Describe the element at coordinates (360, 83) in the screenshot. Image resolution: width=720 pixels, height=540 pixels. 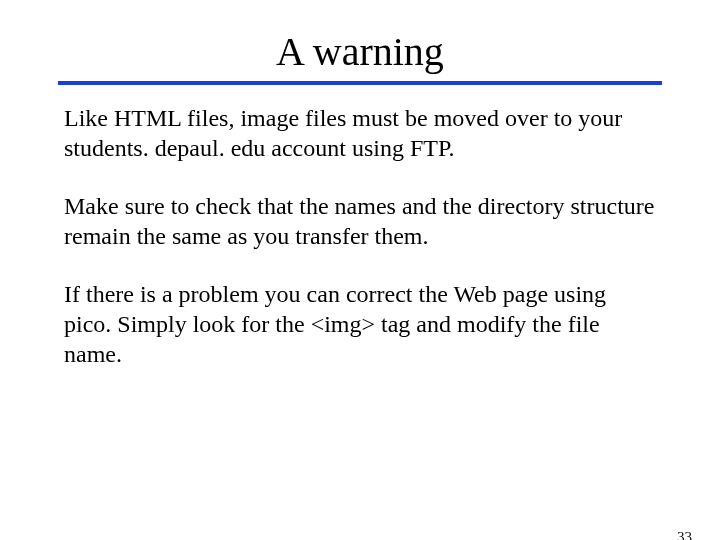
I see `title-divider` at that location.